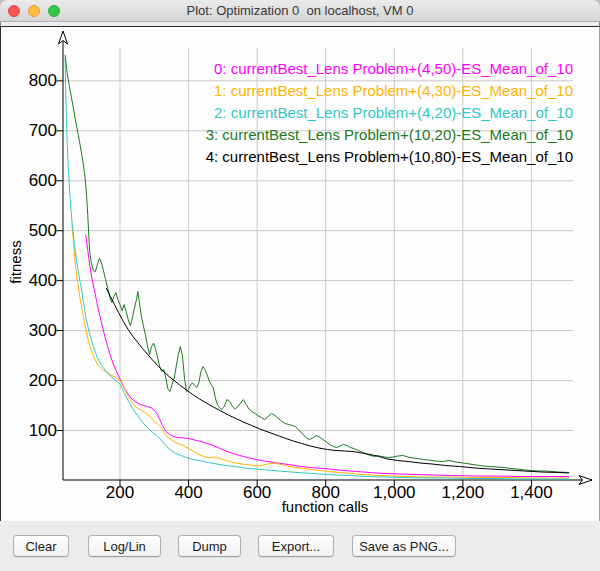 The image size is (600, 571). What do you see at coordinates (296, 546) in the screenshot?
I see `export-button: Export...` at bounding box center [296, 546].